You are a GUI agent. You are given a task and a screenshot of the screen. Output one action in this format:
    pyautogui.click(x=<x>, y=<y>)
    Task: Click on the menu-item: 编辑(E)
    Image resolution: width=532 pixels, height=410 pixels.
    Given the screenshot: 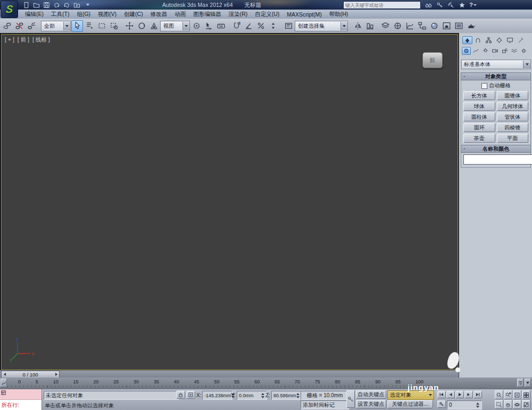 What is the action you would take?
    pyautogui.click(x=34, y=14)
    